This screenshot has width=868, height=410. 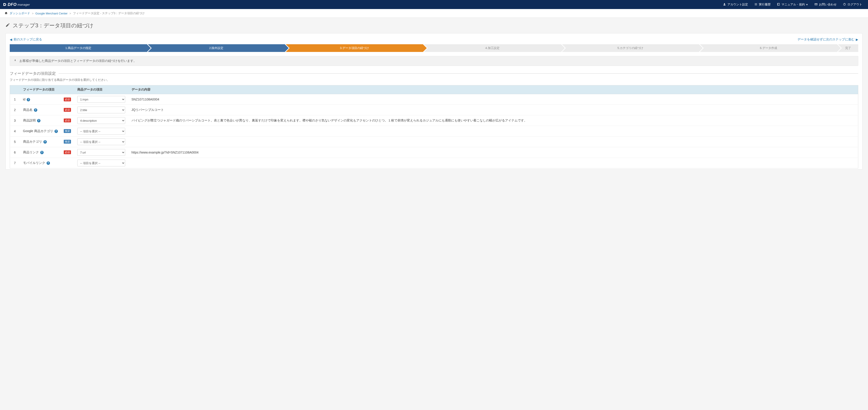 I want to click on brand-main: DFO, so click(x=12, y=5).